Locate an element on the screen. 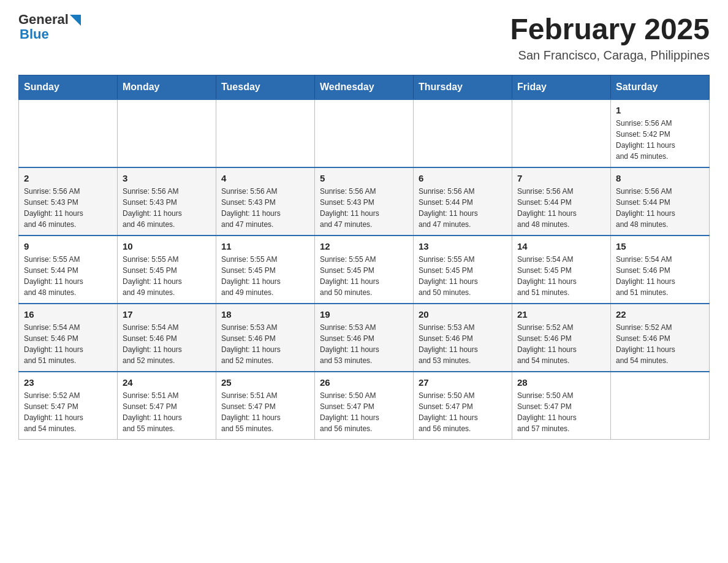 The image size is (728, 563). calendar-cell: 14Sunrise: 5:54 AM Sunset: 5:45 PM Dayli… is located at coordinates (561, 270).